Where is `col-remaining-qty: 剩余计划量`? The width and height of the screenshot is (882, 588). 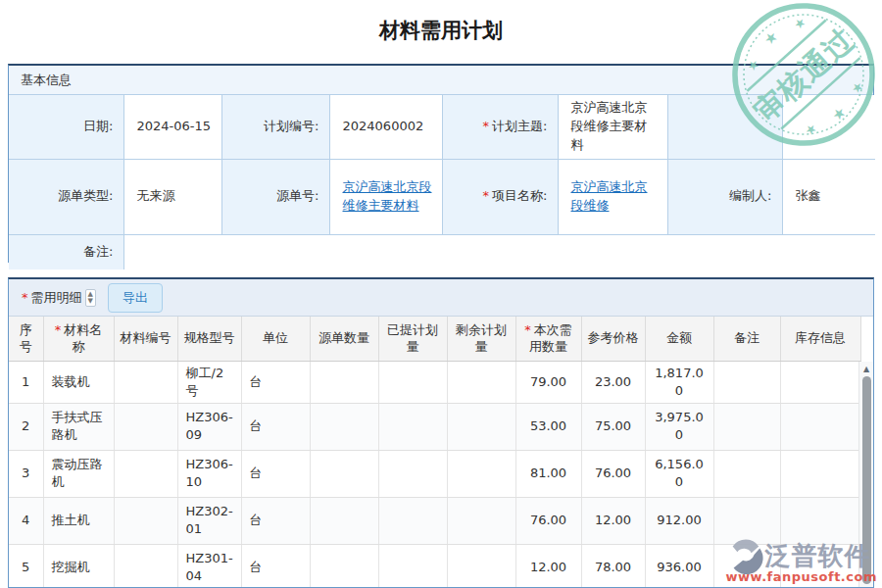 col-remaining-qty: 剩余计划量 is located at coordinates (481, 339).